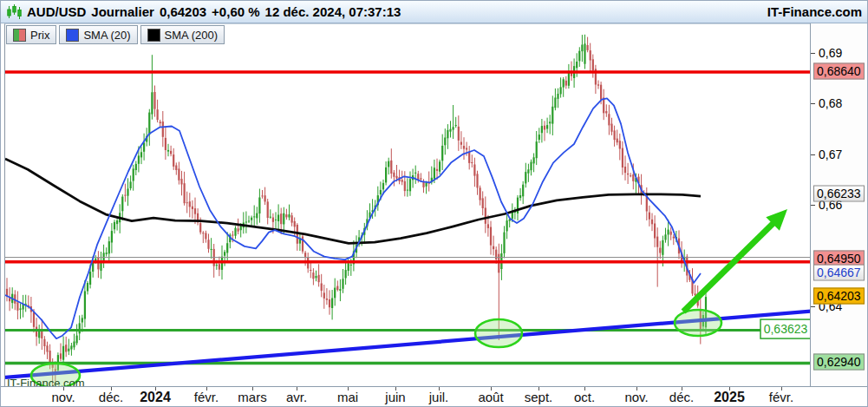 This screenshot has height=407, width=868. Describe the element at coordinates (348, 397) in the screenshot. I see `time-tick-label: mai` at that location.